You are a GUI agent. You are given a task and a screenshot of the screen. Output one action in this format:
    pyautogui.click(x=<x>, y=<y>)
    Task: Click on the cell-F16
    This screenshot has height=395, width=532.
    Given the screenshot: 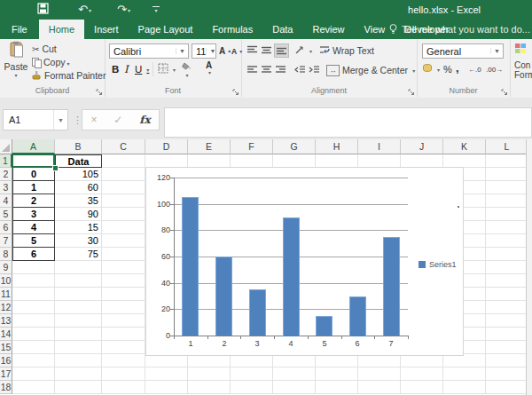 What is the action you would take?
    pyautogui.click(x=252, y=360)
    